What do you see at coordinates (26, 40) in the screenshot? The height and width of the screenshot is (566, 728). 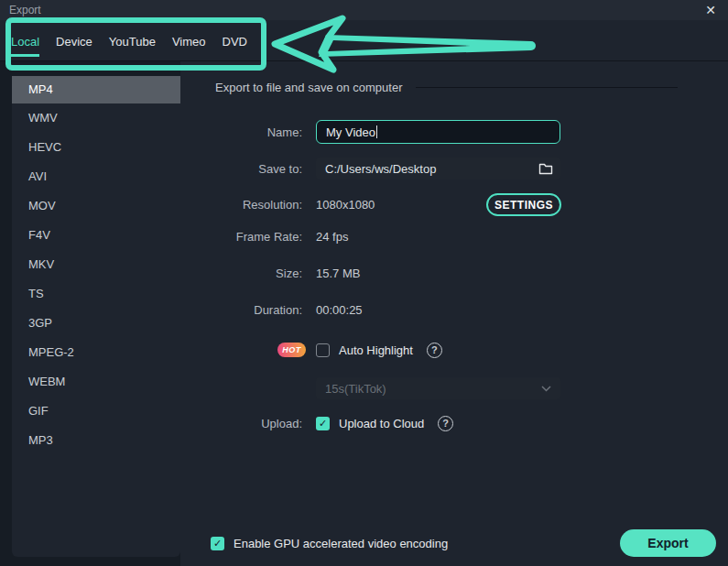 I see `tab-item: Local` at bounding box center [26, 40].